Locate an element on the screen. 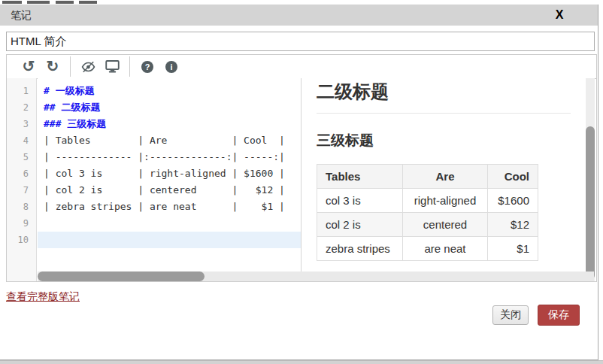  line-number: 8 is located at coordinates (21, 207).